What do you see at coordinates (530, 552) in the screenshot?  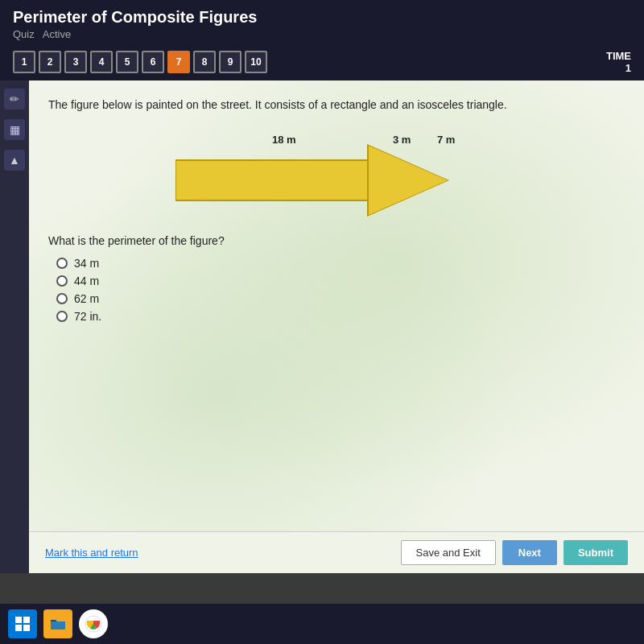 I see `next-button: Next` at bounding box center [530, 552].